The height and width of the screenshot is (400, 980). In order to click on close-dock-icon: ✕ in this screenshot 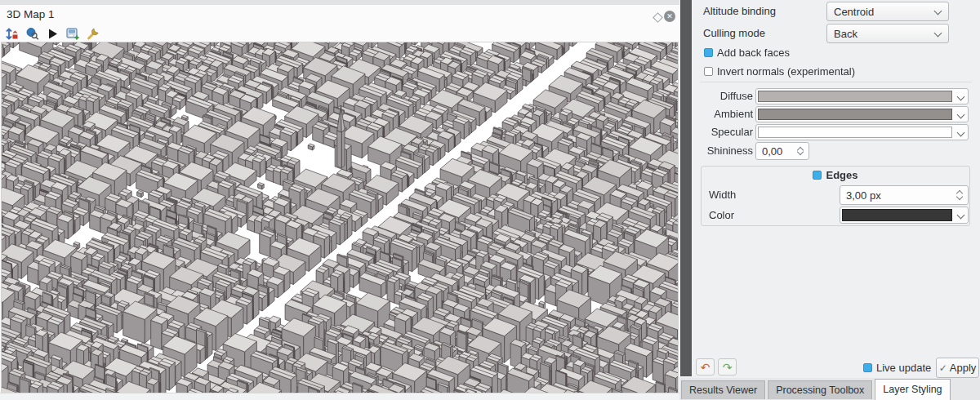, I will do `click(670, 16)`.